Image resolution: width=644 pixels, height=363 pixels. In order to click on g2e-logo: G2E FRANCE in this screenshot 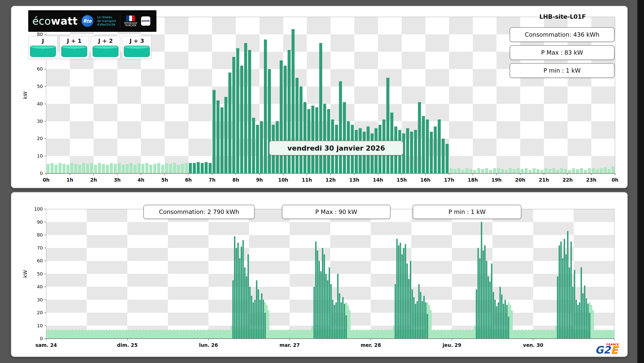, I will do `click(606, 350)`.